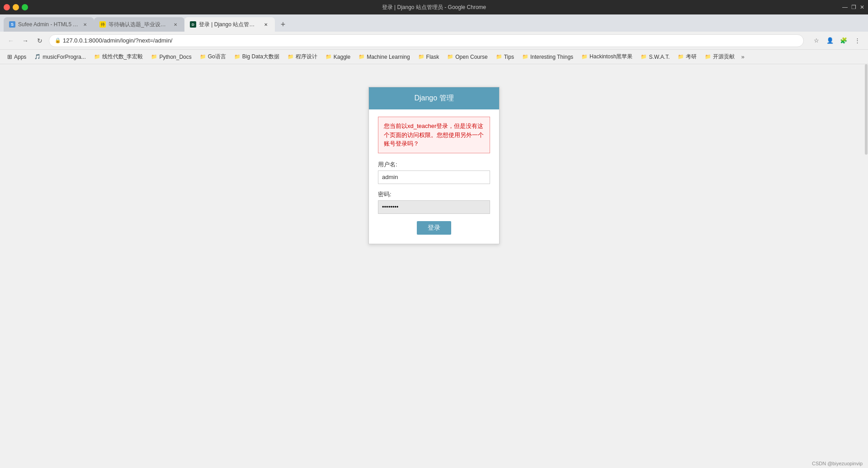 The width and height of the screenshot is (868, 468). Describe the element at coordinates (38, 57) in the screenshot. I see `bookmark-music-icon: 🎵` at that location.